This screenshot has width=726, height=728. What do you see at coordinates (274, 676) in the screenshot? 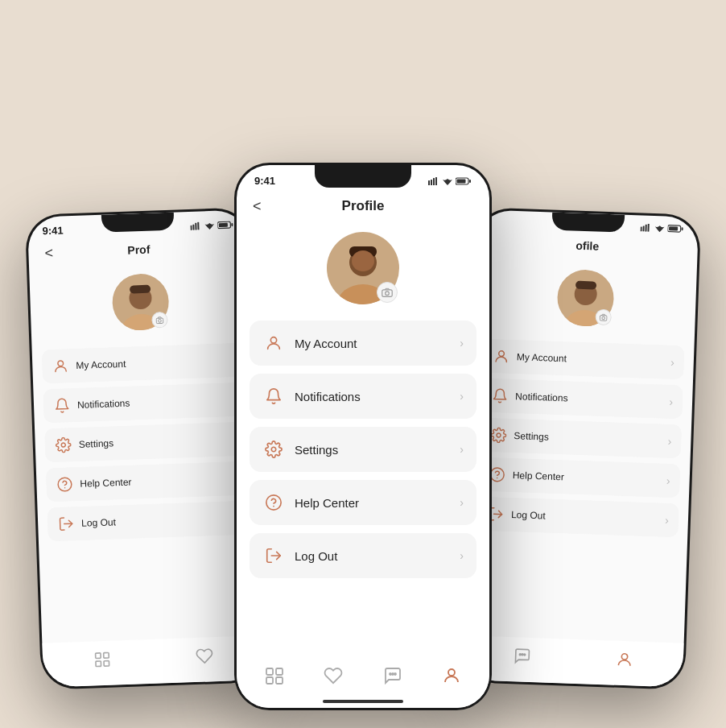
I see `nav-home` at bounding box center [274, 676].